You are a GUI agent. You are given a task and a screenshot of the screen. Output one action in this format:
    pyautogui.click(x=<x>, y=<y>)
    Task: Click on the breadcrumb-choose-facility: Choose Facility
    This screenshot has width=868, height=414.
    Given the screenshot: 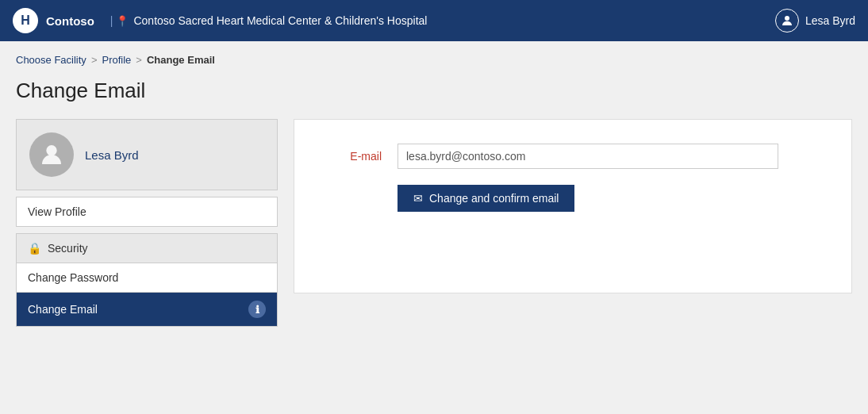 What is the action you would take?
    pyautogui.click(x=51, y=60)
    